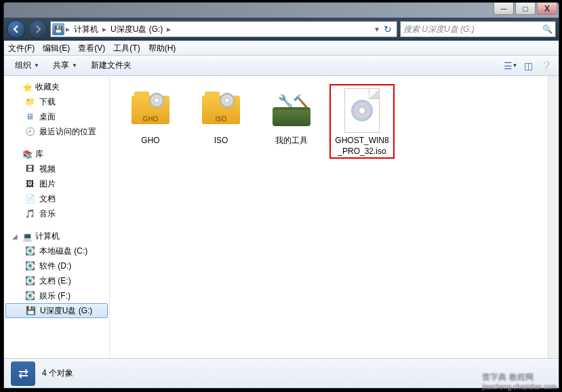 The image size is (562, 392). Describe the element at coordinates (23, 65) in the screenshot. I see `organize-label: 组织` at that location.